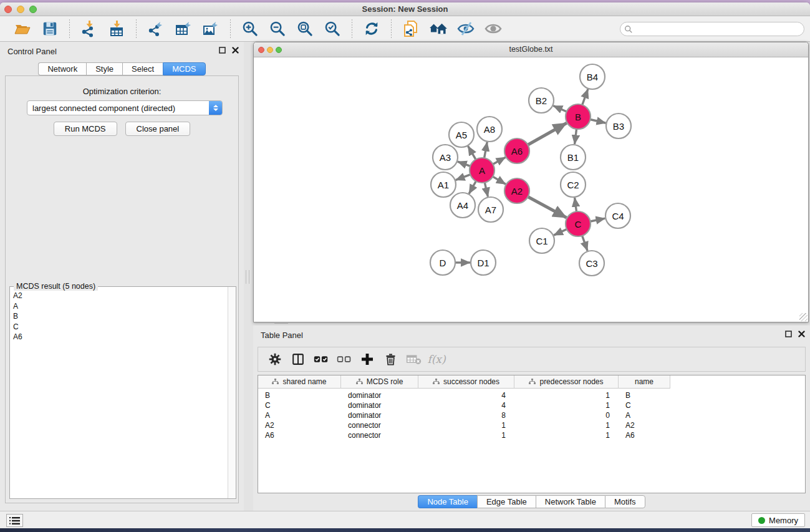 The width and height of the screenshot is (810, 532). I want to click on edge-A-A2, so click(499, 180).